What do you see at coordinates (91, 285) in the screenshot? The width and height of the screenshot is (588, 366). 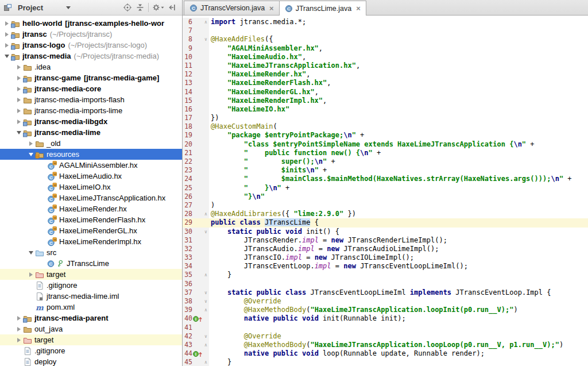 I see `tree-item--gitignore: .gitignore` at bounding box center [91, 285].